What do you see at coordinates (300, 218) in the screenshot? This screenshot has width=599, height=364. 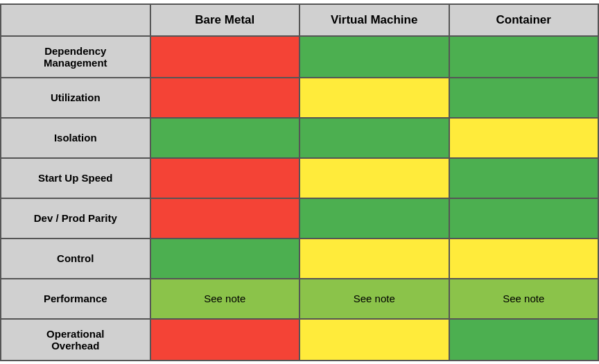 I see `table-row: Dev / Prod Parity` at bounding box center [300, 218].